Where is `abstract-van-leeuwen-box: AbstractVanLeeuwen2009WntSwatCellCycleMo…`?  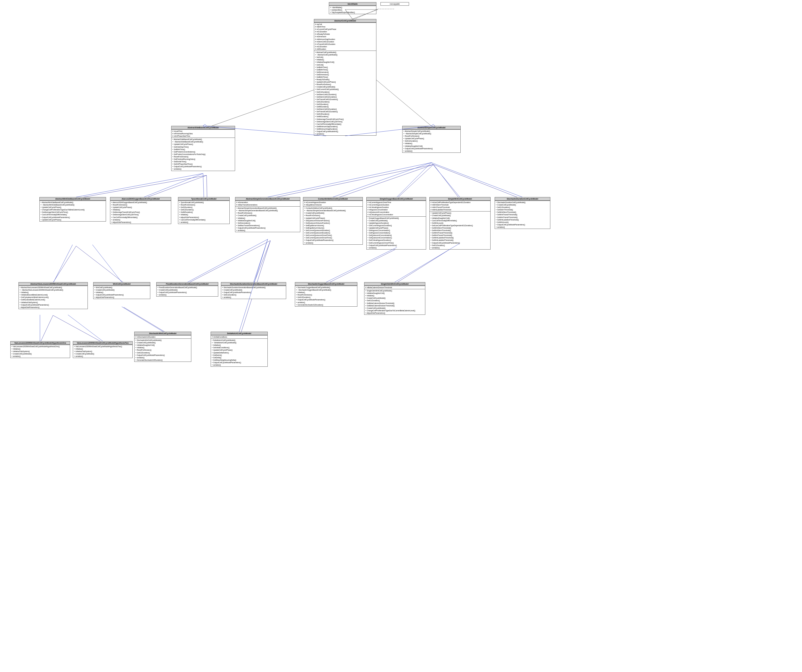
abstract-van-leeuwen-box: AbstractVanLeeuwen2009WntSwatCellCycleMo… is located at coordinates (53, 296).